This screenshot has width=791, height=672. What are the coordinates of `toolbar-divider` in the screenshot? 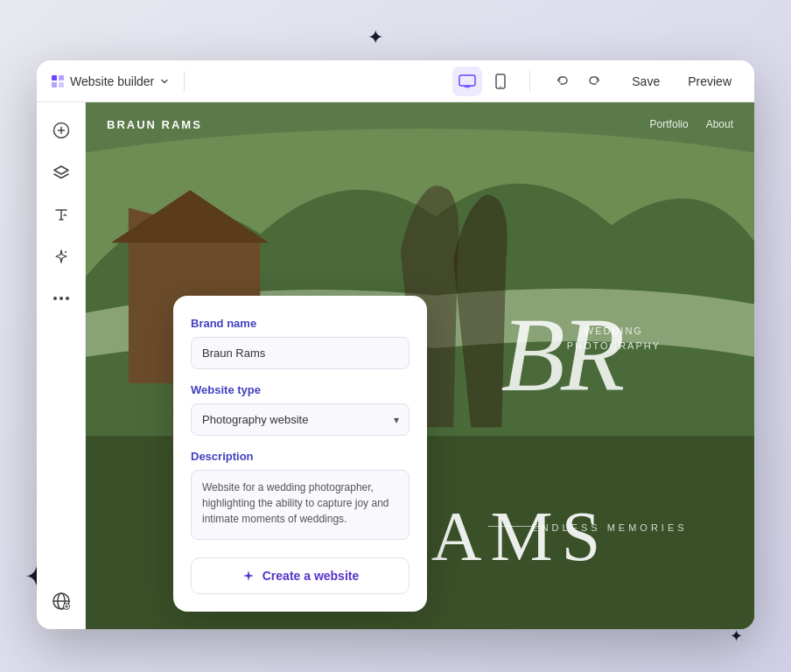 It's located at (184, 81).